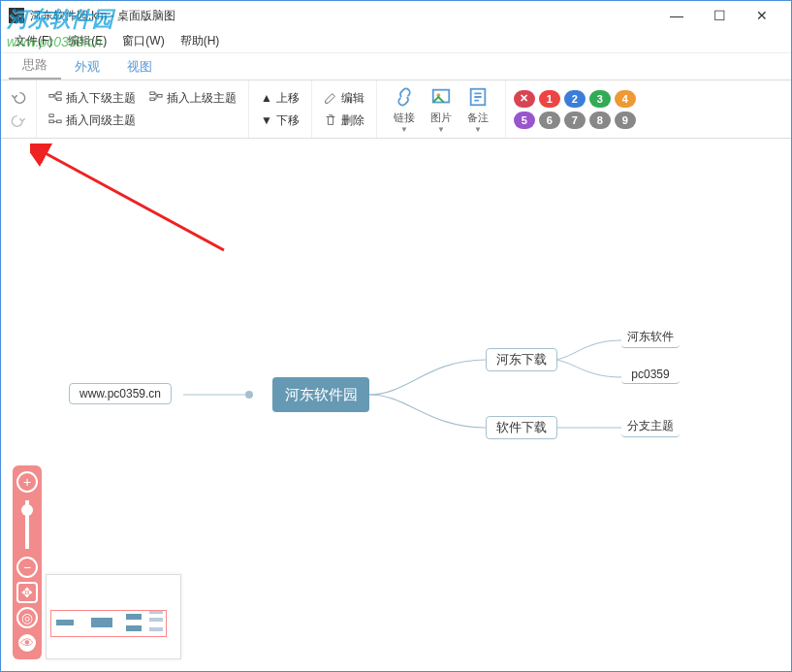 The width and height of the screenshot is (792, 672). What do you see at coordinates (27, 567) in the screenshot?
I see `zoom-out-button: −` at bounding box center [27, 567].